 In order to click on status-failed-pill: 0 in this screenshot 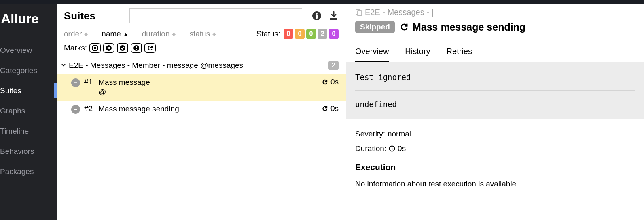, I will do `click(288, 34)`.